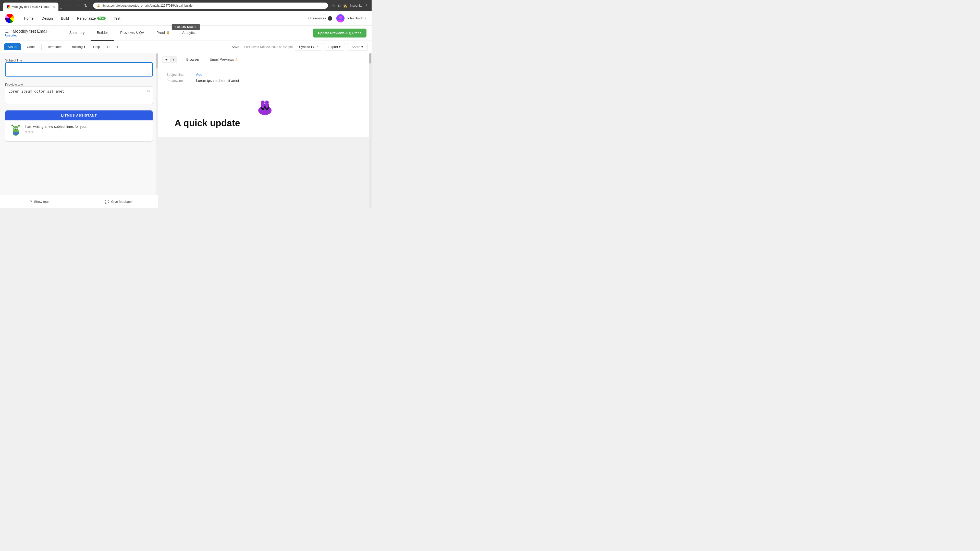 The image size is (980, 551). Describe the element at coordinates (29, 18) in the screenshot. I see `nav-home: Home` at that location.